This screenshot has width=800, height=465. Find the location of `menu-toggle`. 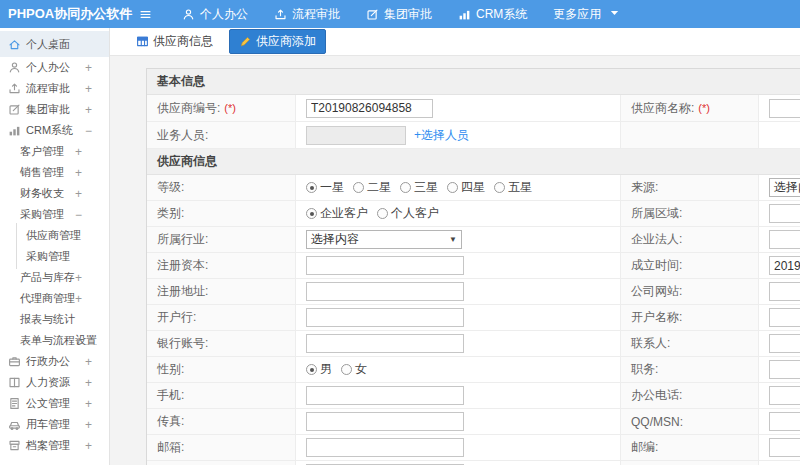

menu-toggle is located at coordinates (145, 14).